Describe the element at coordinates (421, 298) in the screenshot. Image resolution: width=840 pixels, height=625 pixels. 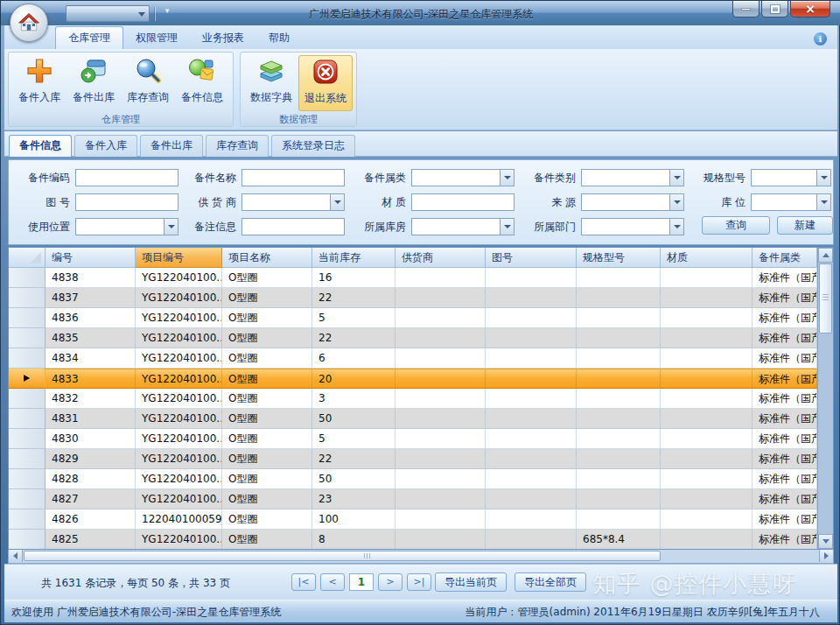
I see `table-row: 4837YG122040100...O型圈22标准件（国产` at that location.